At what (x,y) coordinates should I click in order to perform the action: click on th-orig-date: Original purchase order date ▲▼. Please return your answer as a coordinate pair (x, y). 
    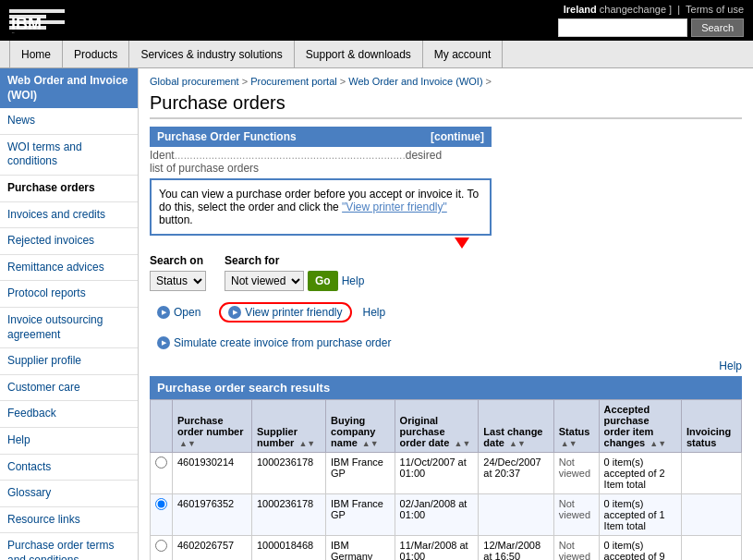
    Looking at the image, I should click on (436, 427).